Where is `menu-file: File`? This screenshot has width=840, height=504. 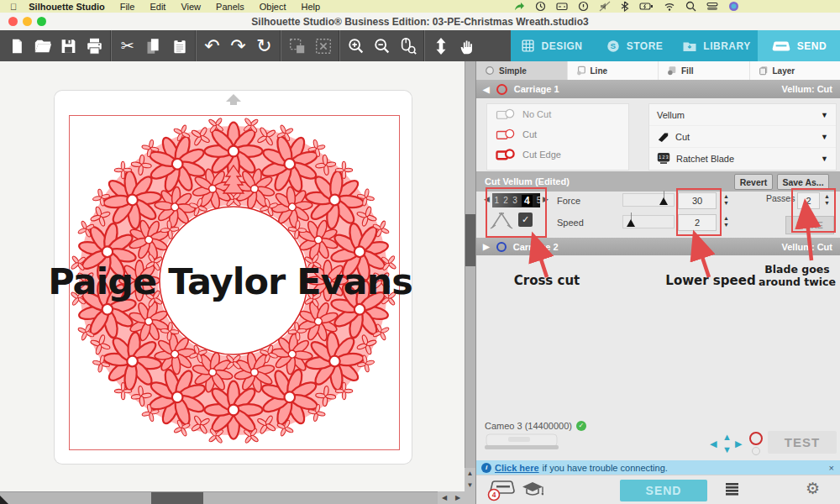 menu-file: File is located at coordinates (128, 7).